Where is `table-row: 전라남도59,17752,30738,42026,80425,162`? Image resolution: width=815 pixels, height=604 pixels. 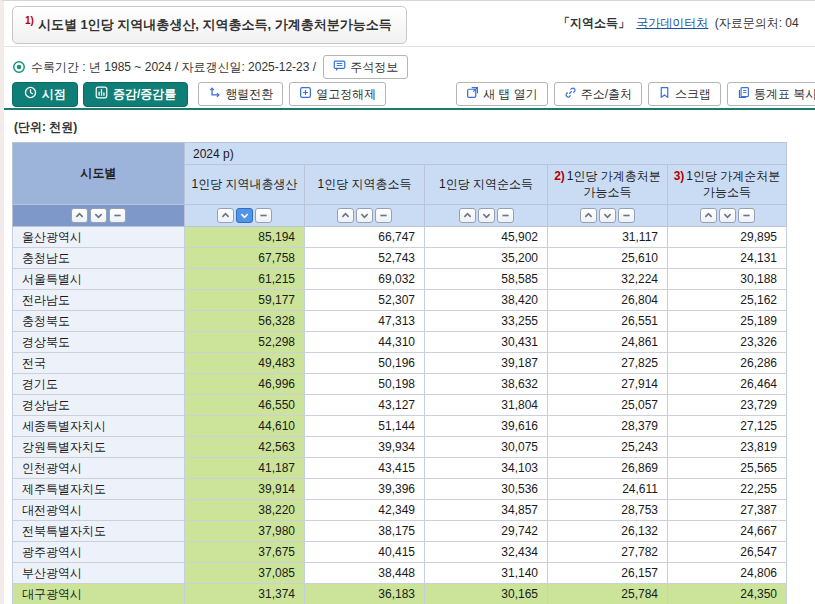 table-row: 전라남도59,17752,30738,42026,80425,162 is located at coordinates (400, 300).